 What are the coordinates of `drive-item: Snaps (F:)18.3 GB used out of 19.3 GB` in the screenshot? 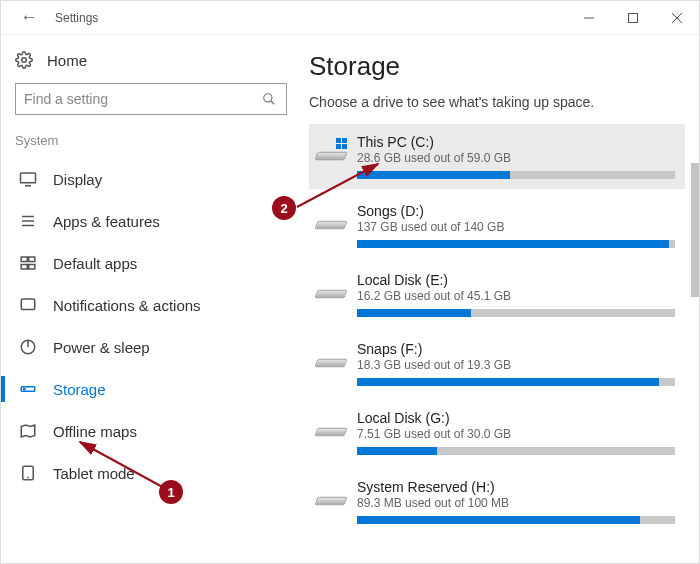 It's located at (497, 364).